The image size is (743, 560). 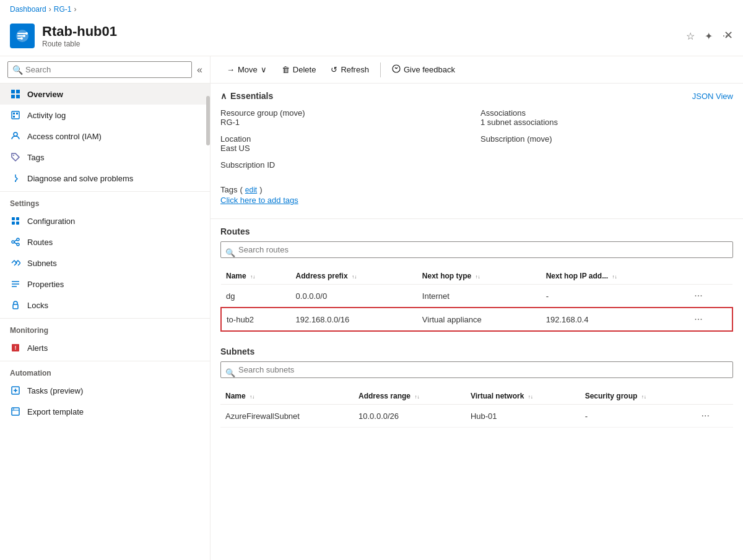 I want to click on alerts-label: Alerts, so click(x=37, y=348).